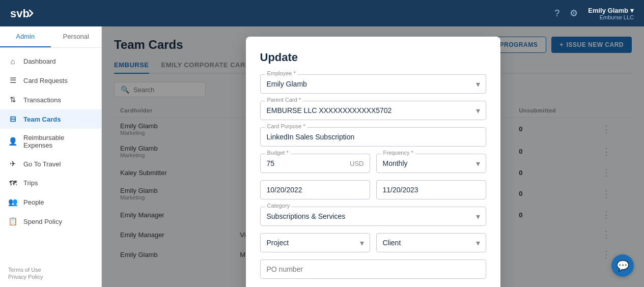 This screenshot has height=287, width=644. Describe the element at coordinates (31, 183) in the screenshot. I see `sidebar-item-label: Trips` at that location.